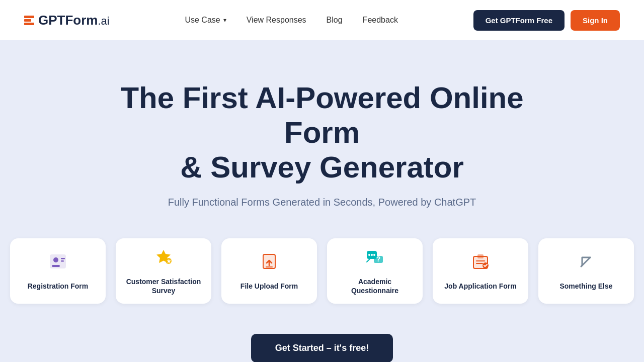 The image size is (644, 362). Describe the element at coordinates (58, 271) in the screenshot. I see `card-registration: Registration Form` at that location.